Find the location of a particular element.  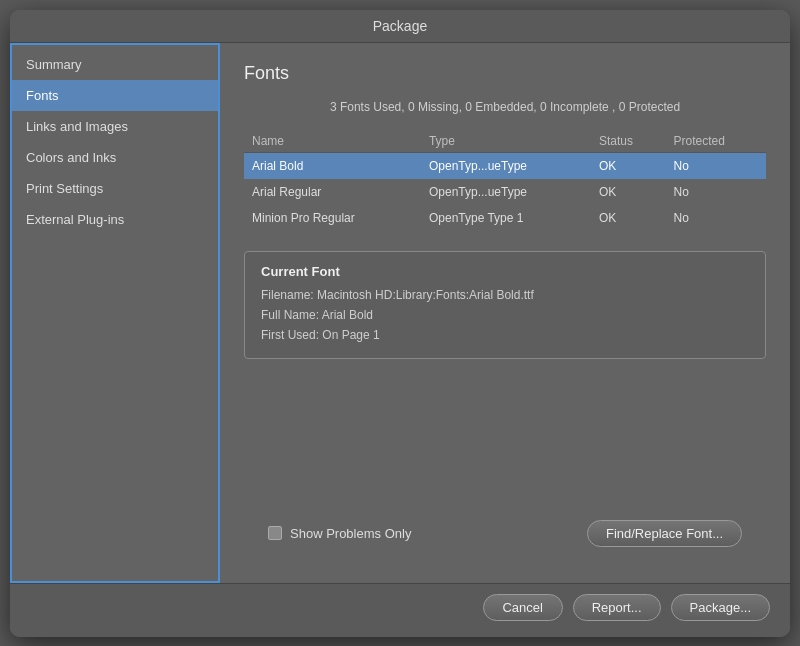

fonts-table: Name Type Status Protected Arial BoldOpe… is located at coordinates (505, 180).